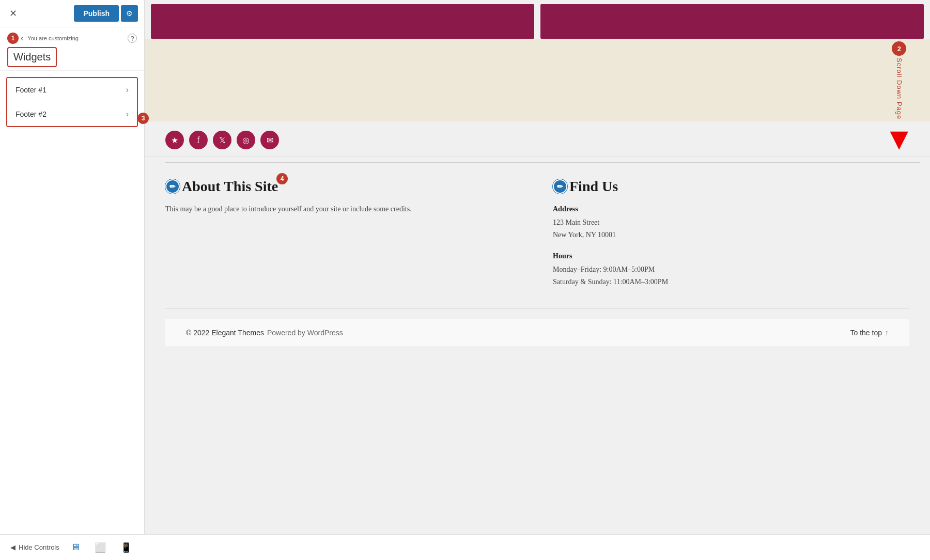 The height and width of the screenshot is (560, 930). I want to click on hours-line2: Saturday & Sunday: 11:00AM–3:00PM, so click(731, 282).